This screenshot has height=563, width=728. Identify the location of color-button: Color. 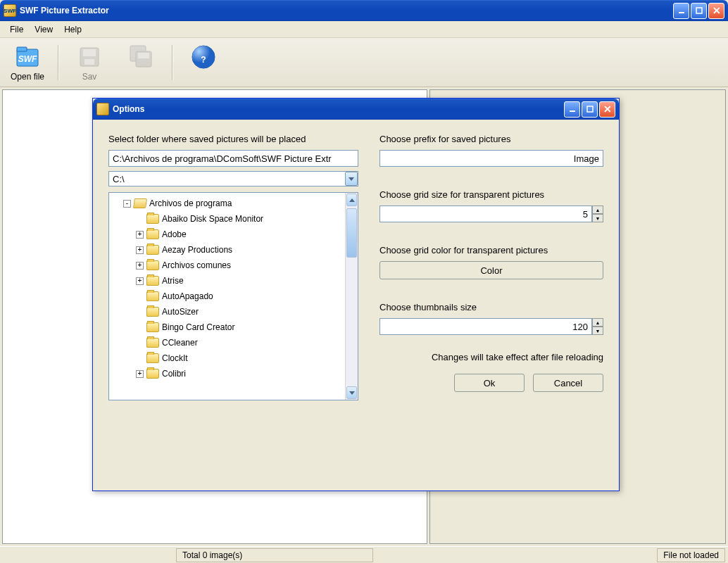
(491, 270).